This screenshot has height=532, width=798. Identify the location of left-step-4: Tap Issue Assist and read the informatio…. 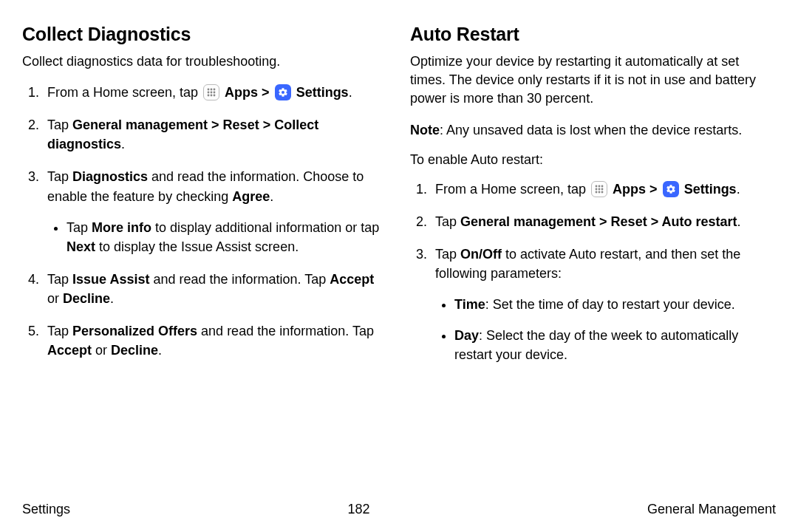
(216, 289).